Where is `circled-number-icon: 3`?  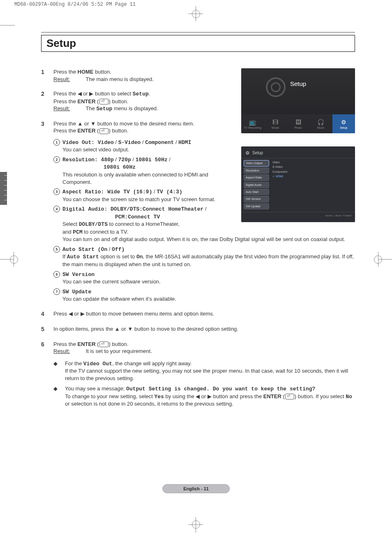
circled-number-icon: 3 is located at coordinates (57, 192).